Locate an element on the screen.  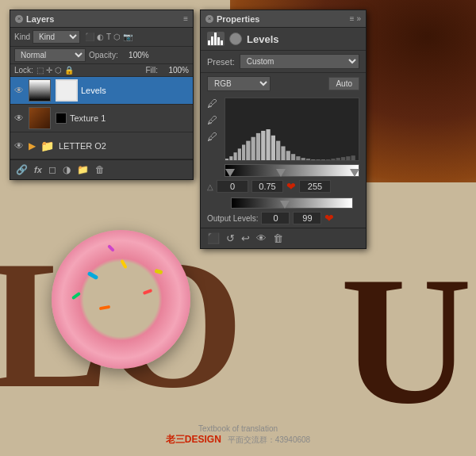
output-gradient is located at coordinates (292, 203).